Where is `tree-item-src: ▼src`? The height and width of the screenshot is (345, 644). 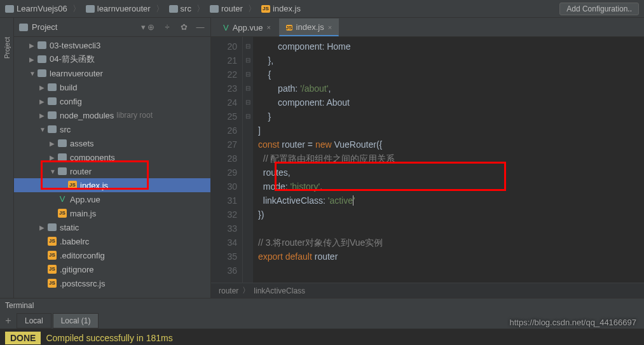 tree-item-src: ▼src is located at coordinates (112, 129).